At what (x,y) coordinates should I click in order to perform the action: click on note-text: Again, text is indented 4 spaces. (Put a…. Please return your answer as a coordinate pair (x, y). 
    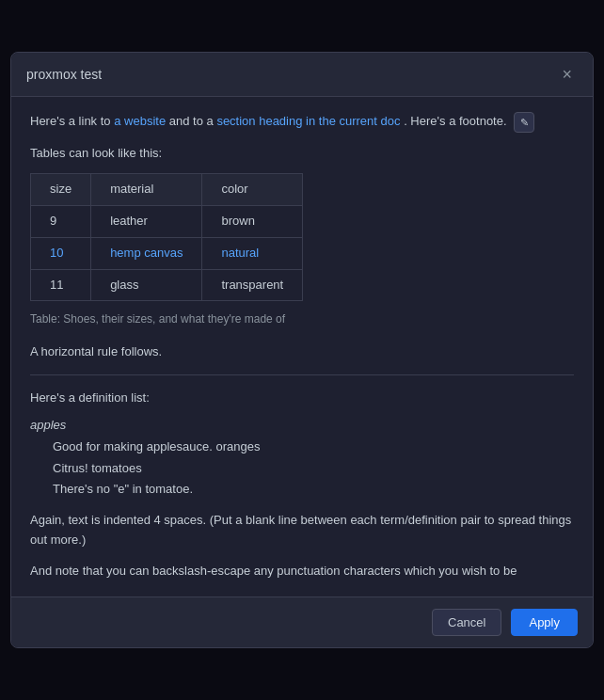
    Looking at the image, I should click on (302, 531).